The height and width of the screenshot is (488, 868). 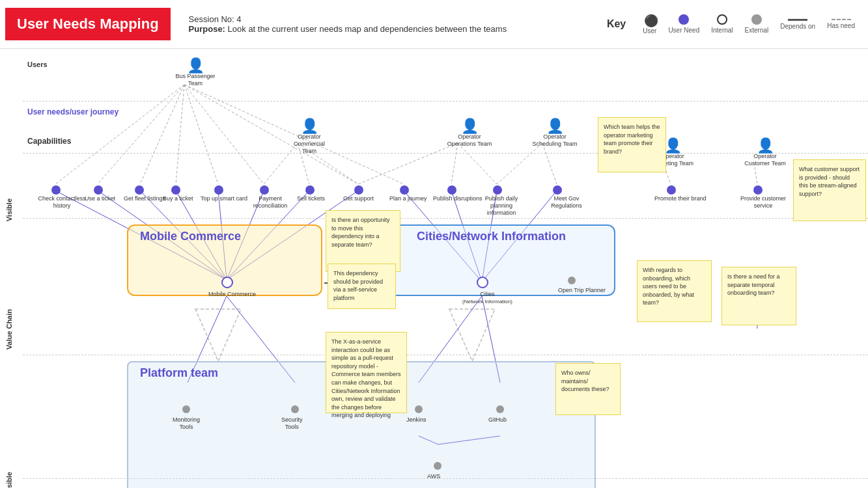 I want to click on sticky-customer-support-text: What customer support is provided - shou…, so click(x=830, y=182).